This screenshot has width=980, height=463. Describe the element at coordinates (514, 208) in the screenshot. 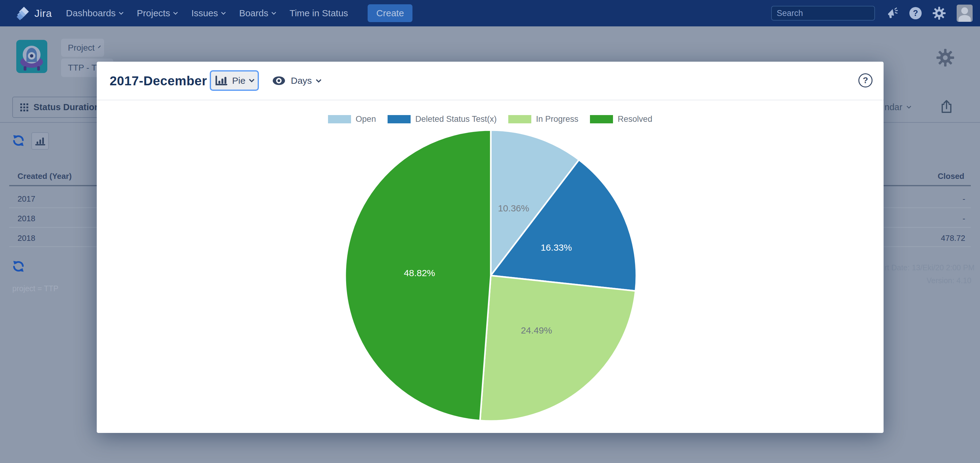

I see `pie-slice-label: 10.36%` at that location.